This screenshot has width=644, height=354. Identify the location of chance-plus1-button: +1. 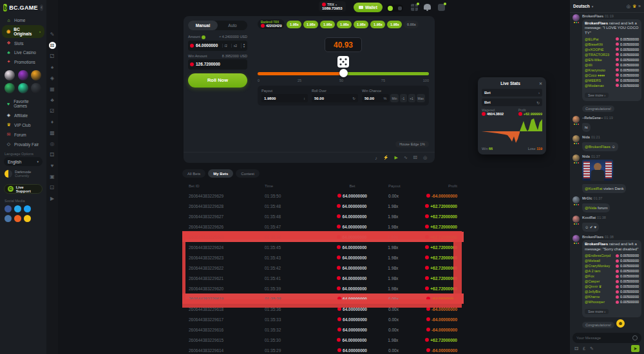
(412, 98).